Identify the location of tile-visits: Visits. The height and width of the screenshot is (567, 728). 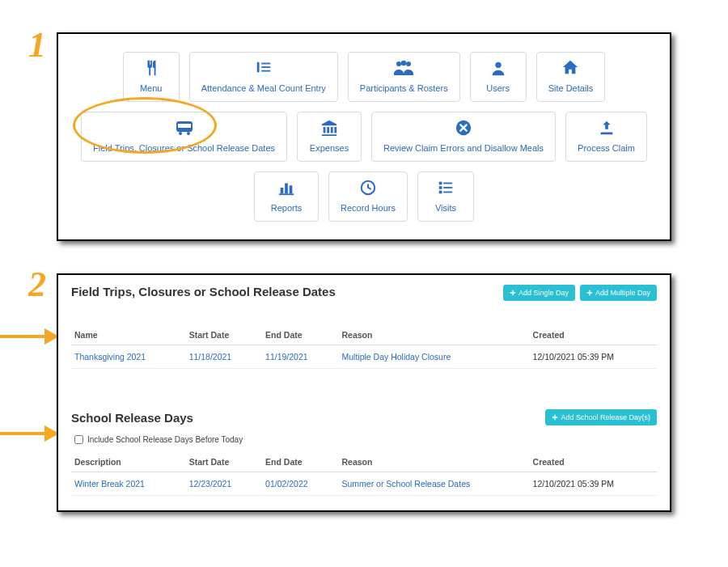
(446, 197).